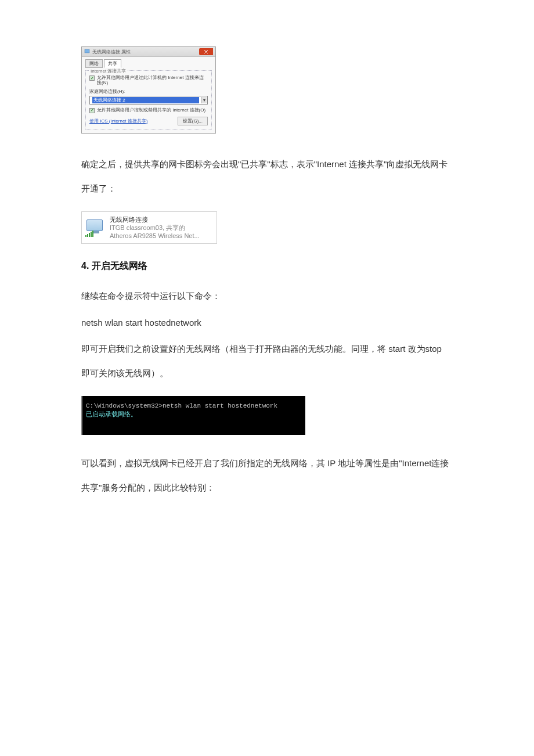  What do you see at coordinates (267, 476) in the screenshot?
I see `paragraph-4: 可以看到，虚拟无线网卡已经开启了我们所指定的无线网络，其 IP 地址等属性是由"…` at bounding box center [267, 476].